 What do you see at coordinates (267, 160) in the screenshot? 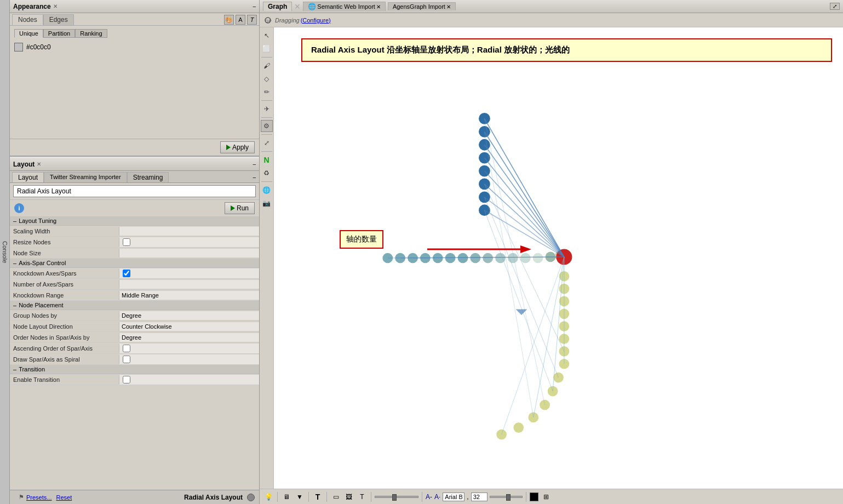
I see `network-icon-btn: N` at bounding box center [267, 160].